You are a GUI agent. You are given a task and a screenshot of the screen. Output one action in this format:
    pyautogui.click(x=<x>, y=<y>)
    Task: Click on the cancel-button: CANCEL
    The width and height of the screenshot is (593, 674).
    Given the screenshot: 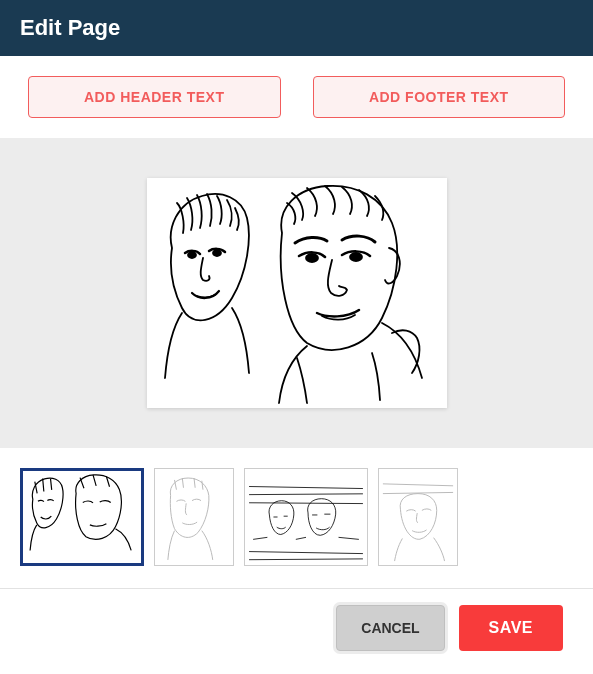 What is the action you would take?
    pyautogui.click(x=390, y=628)
    